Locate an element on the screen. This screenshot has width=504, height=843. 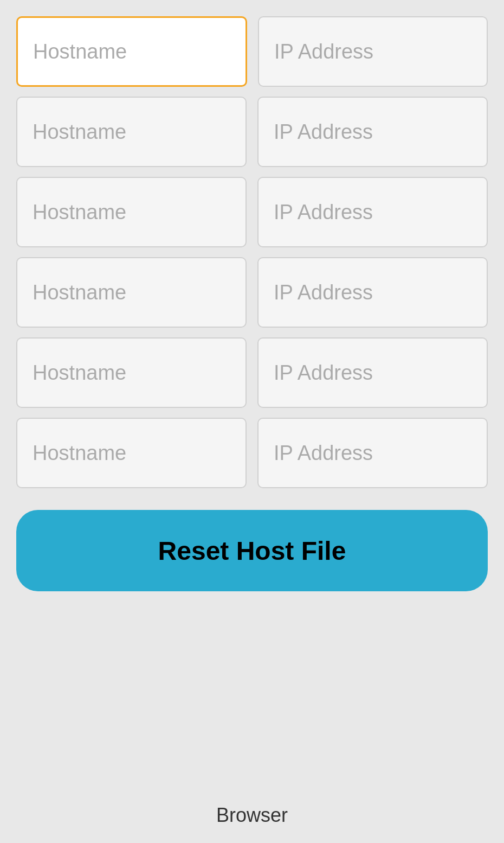
form-row-3: Hostname IP Address is located at coordinates (252, 212).